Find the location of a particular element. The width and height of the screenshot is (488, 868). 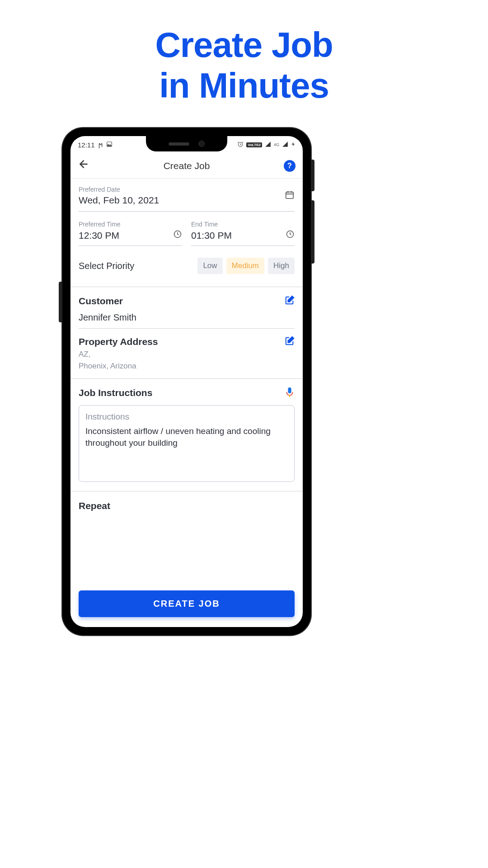

signal-icon is located at coordinates (268, 145).